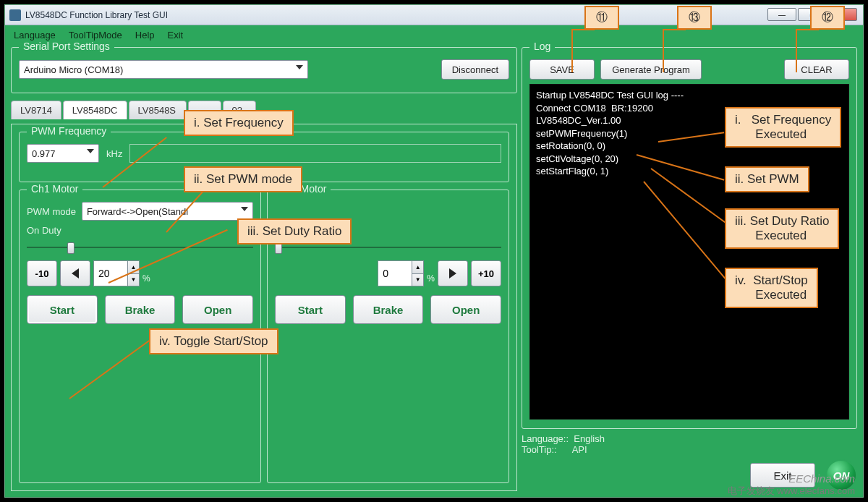  What do you see at coordinates (137, 211) in the screenshot?
I see `pwm-mode-value: Forward<->Open(Standl` at bounding box center [137, 211].